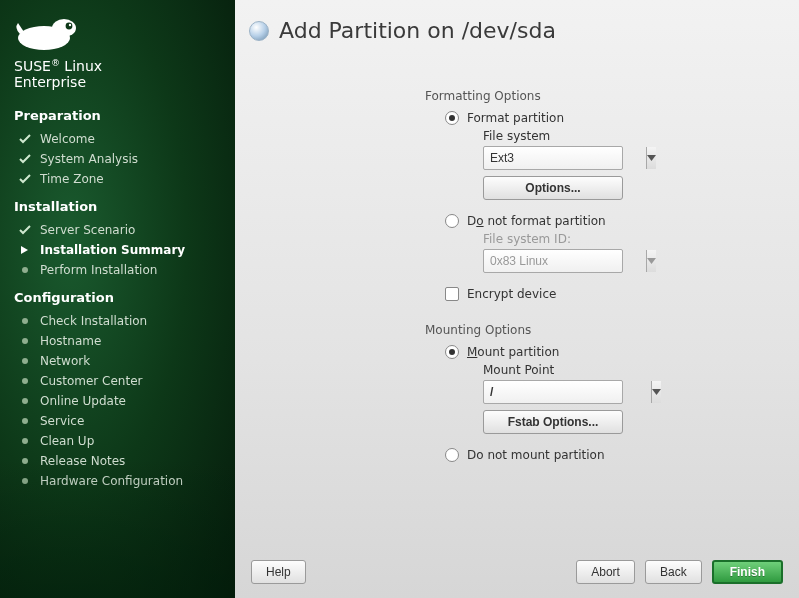  Describe the element at coordinates (118, 381) in the screenshot. I see `step-customer-center: Customer Center` at that location.